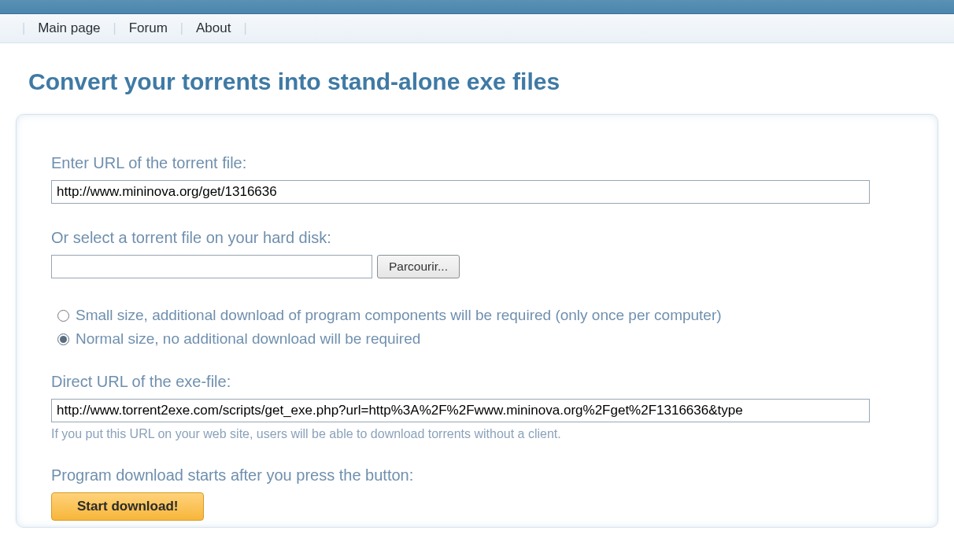 Image resolution: width=954 pixels, height=560 pixels. I want to click on file-picker-row: Parcourir..., so click(477, 267).